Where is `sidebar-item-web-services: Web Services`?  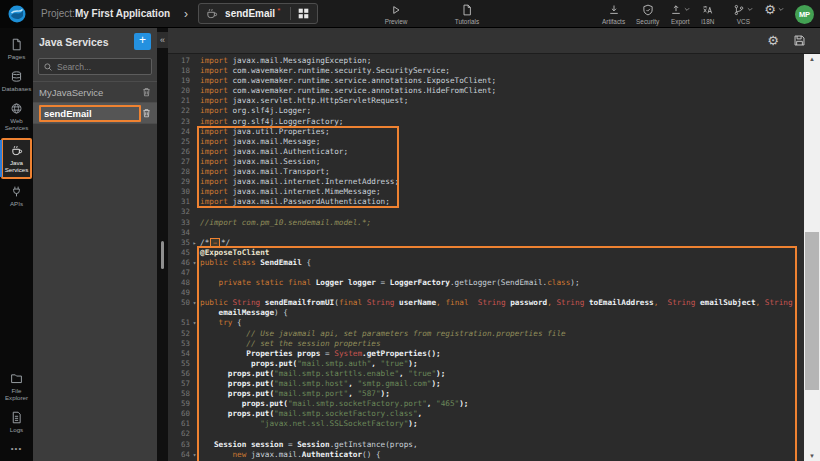 sidebar-item-web-services: Web Services is located at coordinates (16, 116).